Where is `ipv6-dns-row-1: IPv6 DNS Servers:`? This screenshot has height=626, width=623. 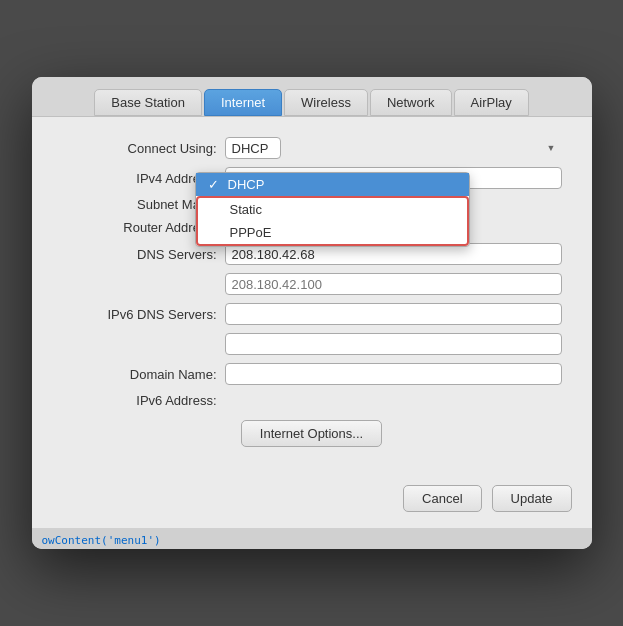
ipv6-dns-row-1: IPv6 DNS Servers: is located at coordinates (312, 314).